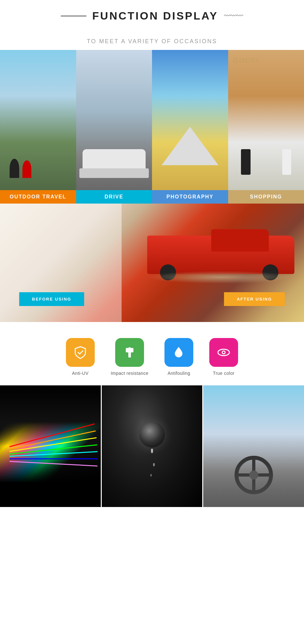 The width and height of the screenshot is (304, 644). What do you see at coordinates (52, 299) in the screenshot?
I see `before-using-label: BEFORE USING` at bounding box center [52, 299].